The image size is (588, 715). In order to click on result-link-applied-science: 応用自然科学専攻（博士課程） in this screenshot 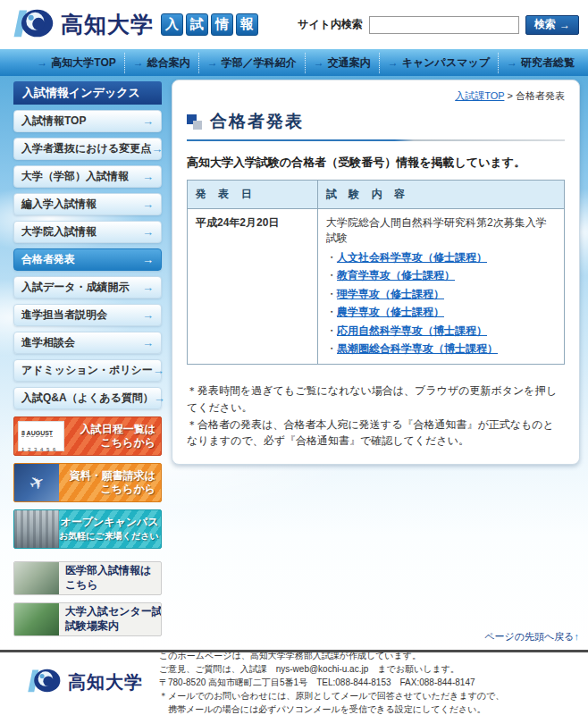, I will do `click(412, 331)`.